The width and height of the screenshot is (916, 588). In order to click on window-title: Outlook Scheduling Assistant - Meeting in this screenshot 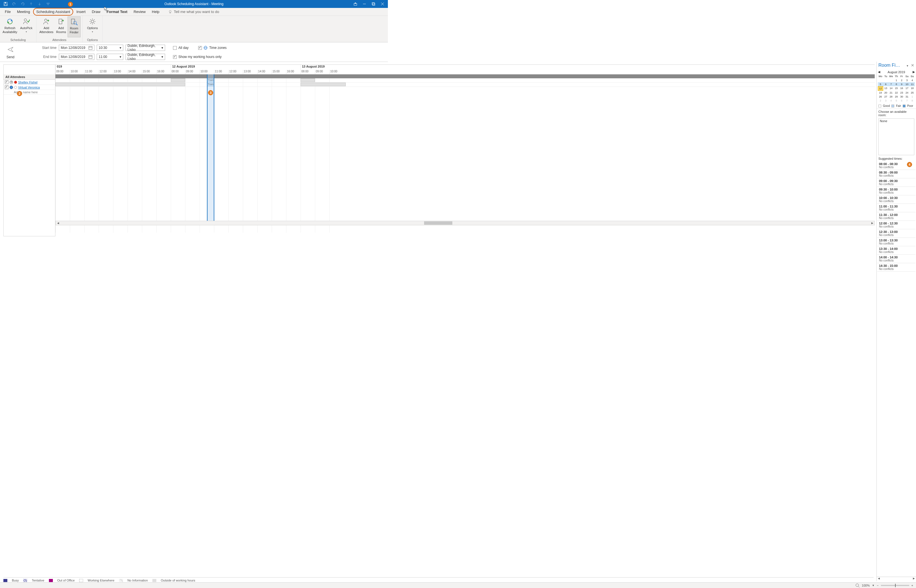, I will do `click(194, 4)`.